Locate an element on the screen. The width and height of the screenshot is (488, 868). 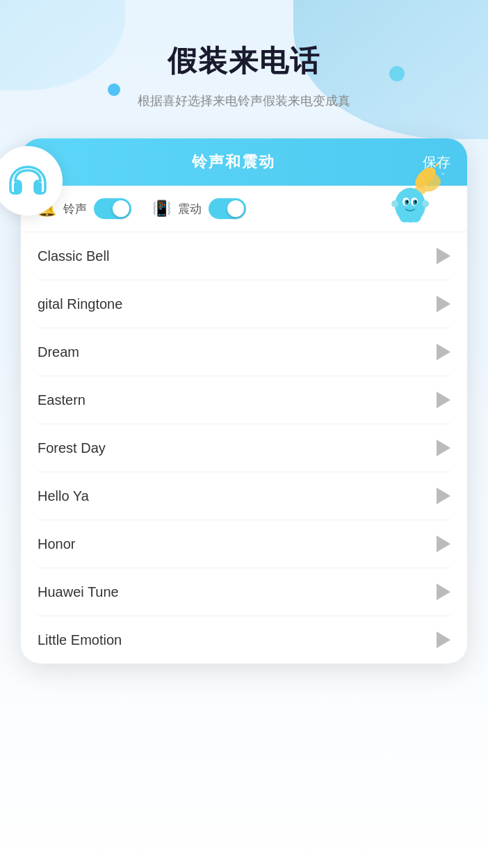
ringtone-item: Honor is located at coordinates (244, 544).